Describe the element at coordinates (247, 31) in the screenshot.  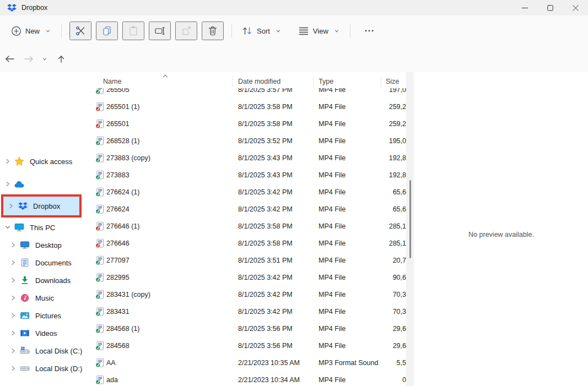
I see `sort-icon` at that location.